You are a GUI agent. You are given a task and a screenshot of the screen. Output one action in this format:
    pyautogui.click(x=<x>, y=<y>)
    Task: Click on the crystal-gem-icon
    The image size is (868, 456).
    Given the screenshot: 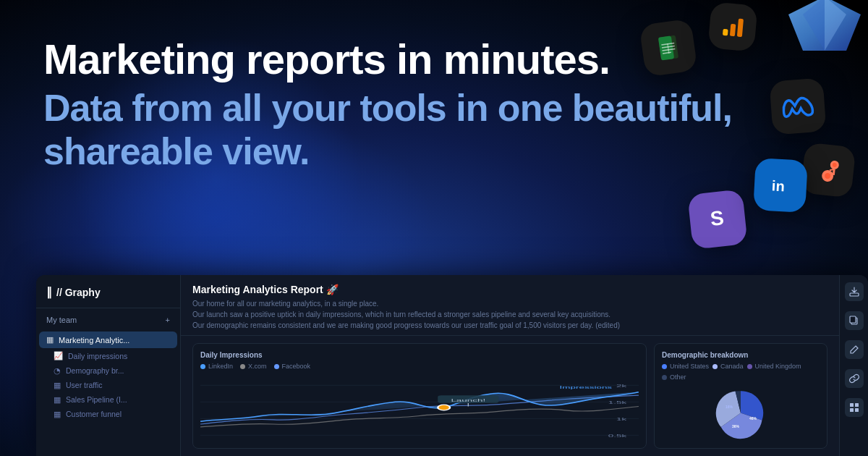 What is the action you would take?
    pyautogui.click(x=825, y=29)
    